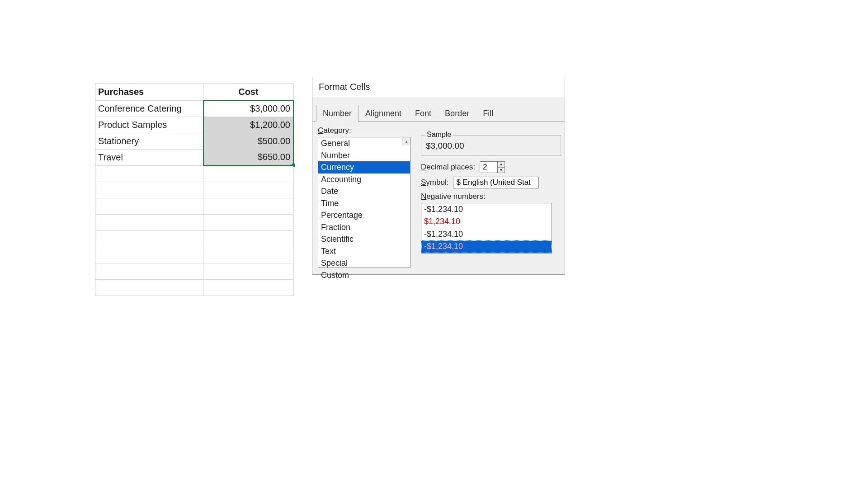  I want to click on category-listbox: ▴ General Number Currency Accounting Dat…, so click(364, 202).